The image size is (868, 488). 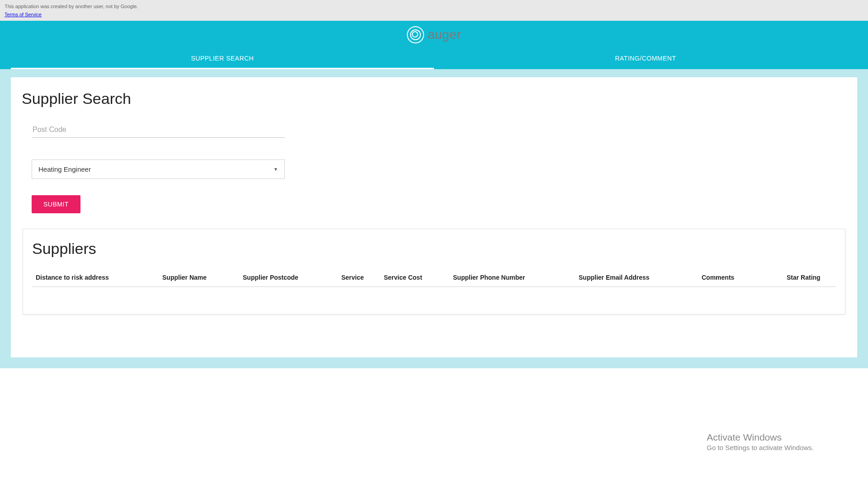 What do you see at coordinates (276, 169) in the screenshot?
I see `chevron-down-icon: ▼` at bounding box center [276, 169].